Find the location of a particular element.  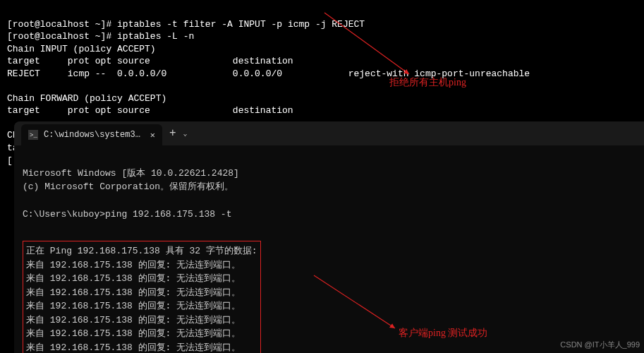

banner-line: Microsoft Windows [版本 10.0.22621.2428] is located at coordinates (131, 174).